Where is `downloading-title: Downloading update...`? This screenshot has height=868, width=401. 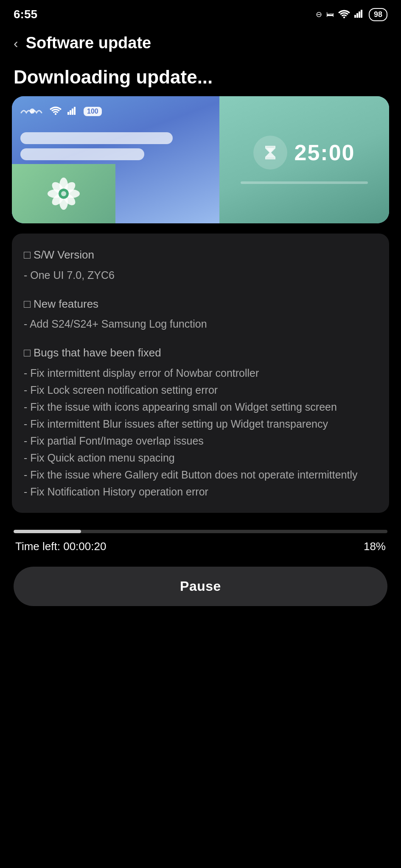 downloading-title: Downloading update... is located at coordinates (200, 78).